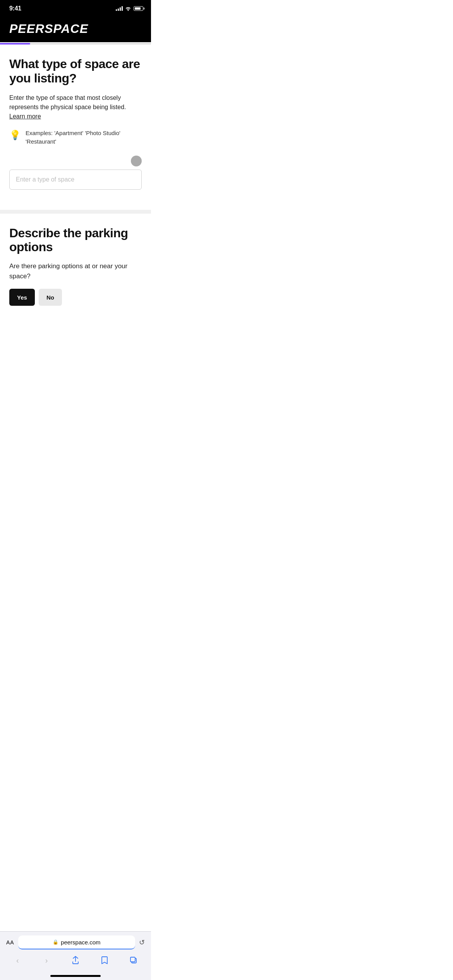 The height and width of the screenshot is (980, 453). I want to click on space-type-input, so click(76, 180).